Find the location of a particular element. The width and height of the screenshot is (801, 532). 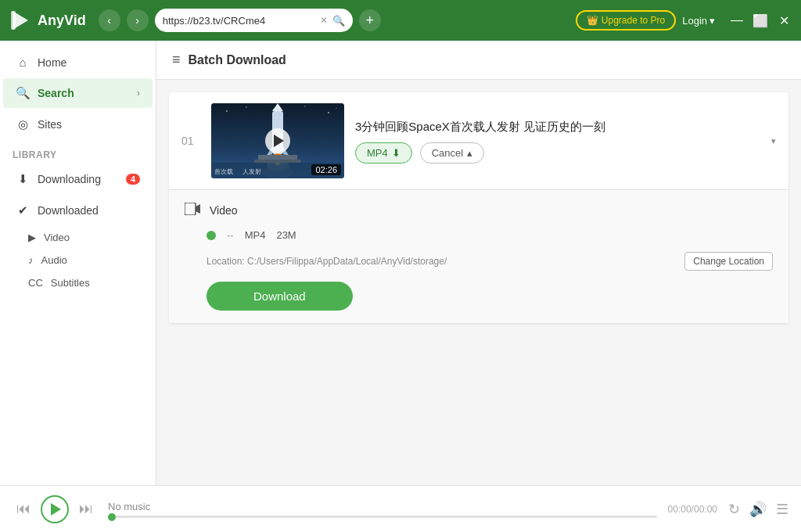

close-tab-icon: ✕ is located at coordinates (324, 20).